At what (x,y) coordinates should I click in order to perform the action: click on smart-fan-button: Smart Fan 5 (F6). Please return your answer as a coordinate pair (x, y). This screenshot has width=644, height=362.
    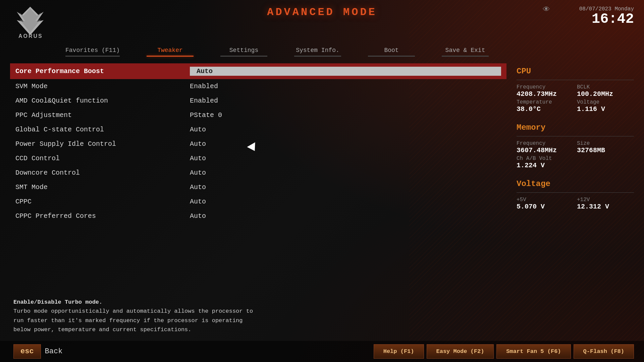
    Looking at the image, I should click on (533, 351).